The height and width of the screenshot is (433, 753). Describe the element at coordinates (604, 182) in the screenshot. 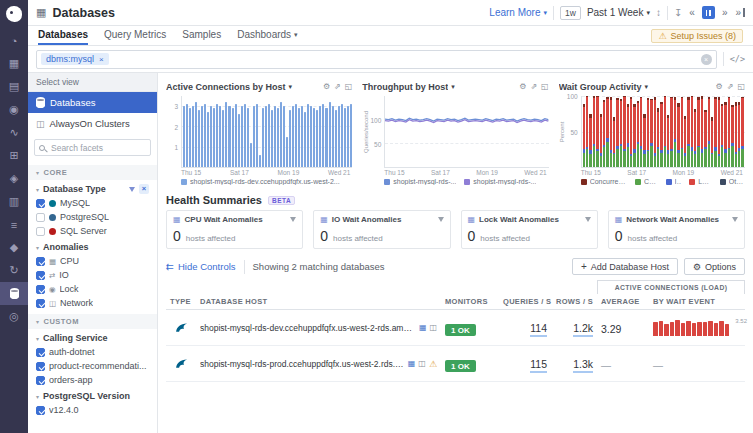

I see `legend-item: Concurrency` at that location.